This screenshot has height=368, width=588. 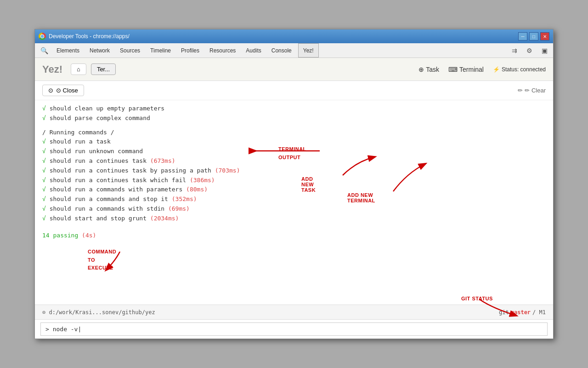 I want to click on tab-sources: Sources, so click(x=130, y=51).